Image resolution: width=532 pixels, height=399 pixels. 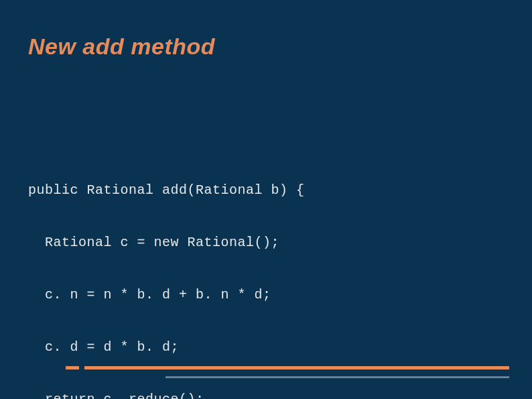 I want to click on code-line: c. n = n * b. d + b. n * d;, so click(x=266, y=295).